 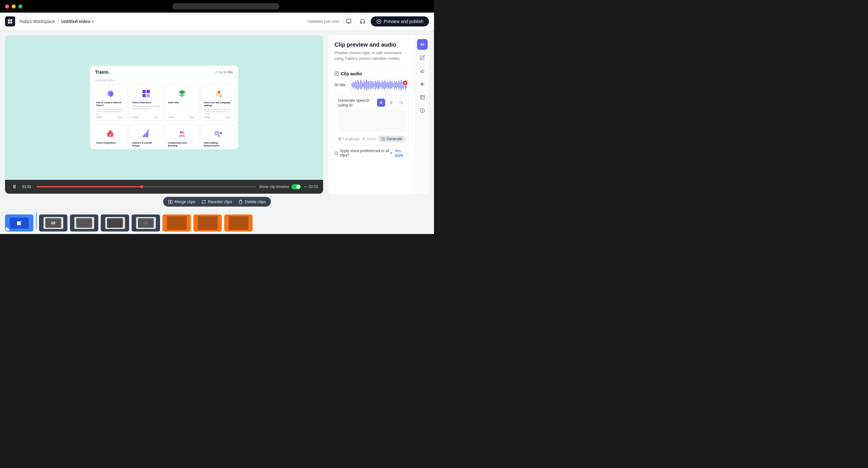 I want to click on ai-generate-icon-button, so click(x=381, y=103).